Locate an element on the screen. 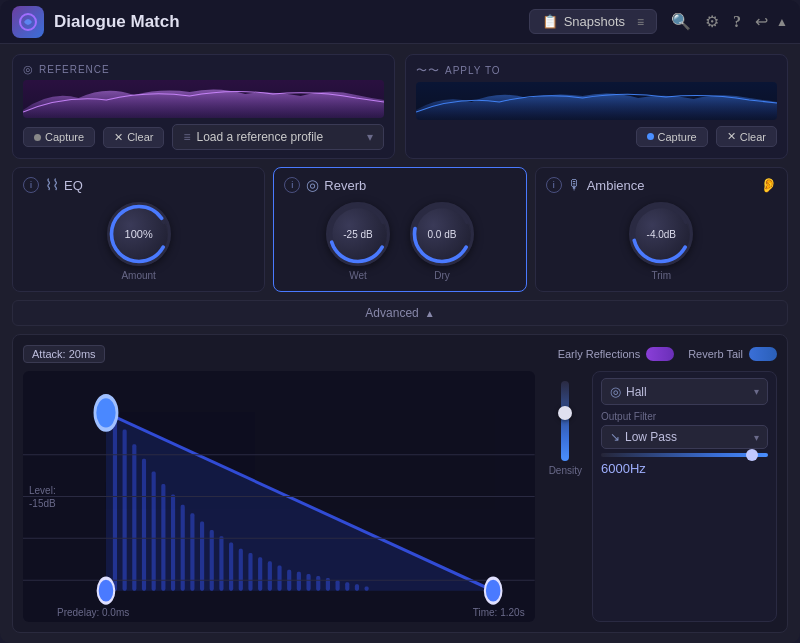  filter-freq-value: 6000Hz is located at coordinates (684, 468).